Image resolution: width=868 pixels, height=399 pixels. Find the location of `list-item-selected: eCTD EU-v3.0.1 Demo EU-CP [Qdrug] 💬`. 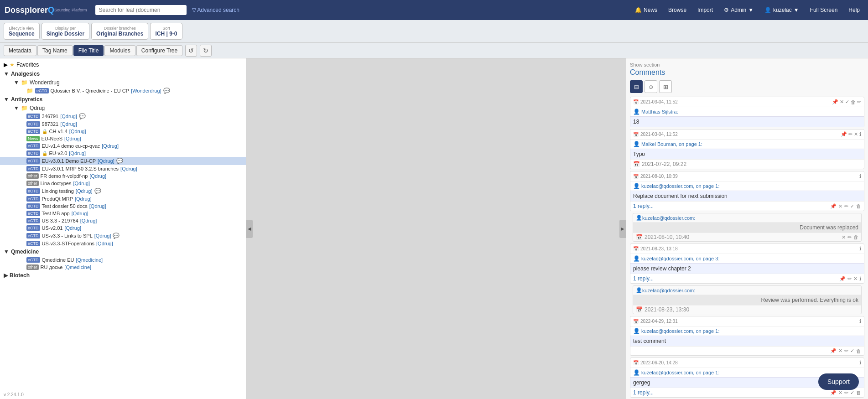

list-item-selected: eCTD EU-v3.0.1 Demo EU-CP [Qdrug] 💬 is located at coordinates (123, 161).